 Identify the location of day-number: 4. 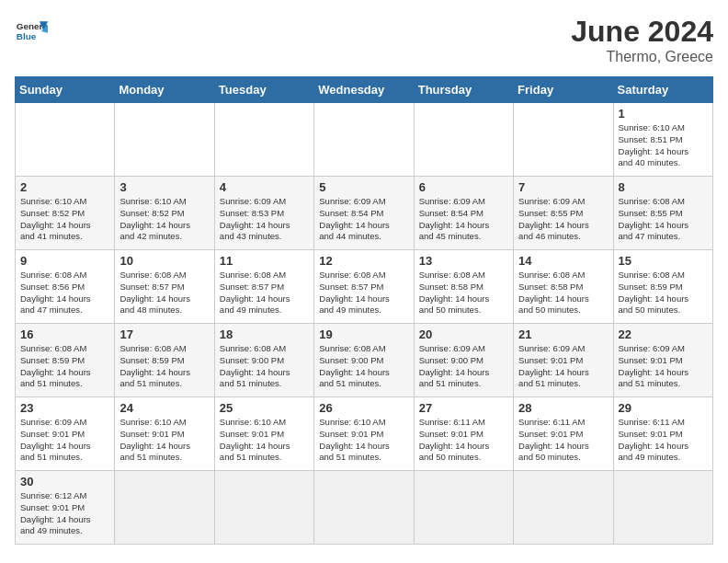
(265, 188).